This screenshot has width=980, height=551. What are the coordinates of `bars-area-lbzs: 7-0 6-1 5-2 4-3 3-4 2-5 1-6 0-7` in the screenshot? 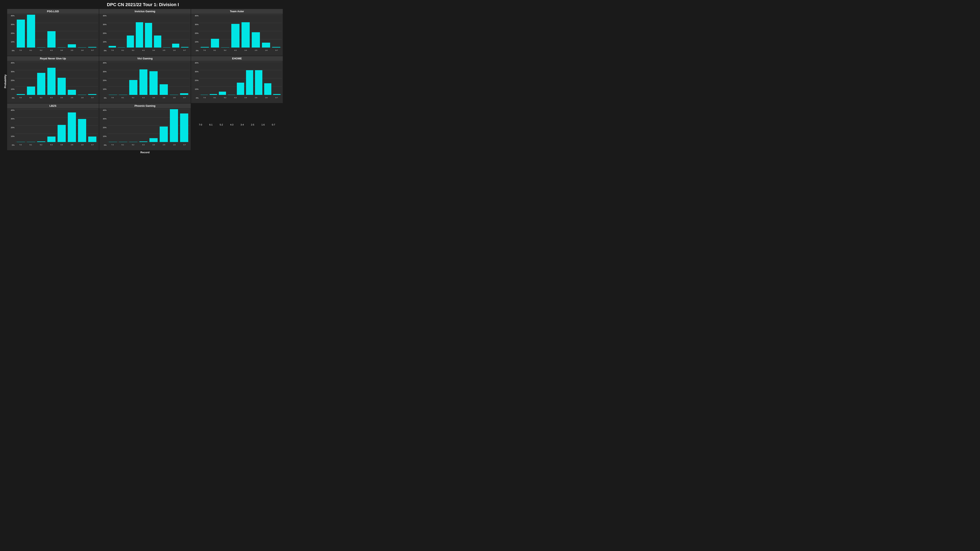 It's located at (56, 128).